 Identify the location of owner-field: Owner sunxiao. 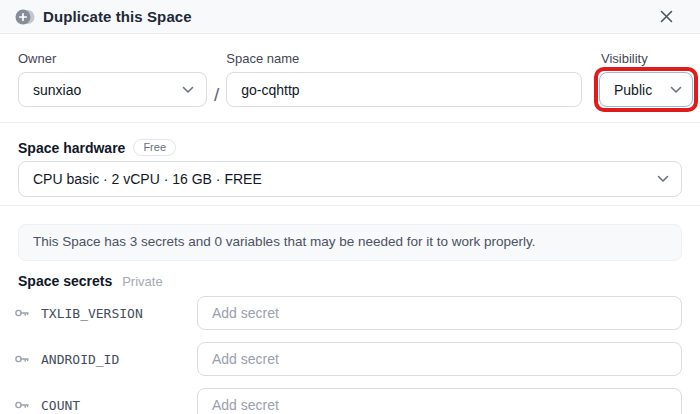
(112, 79).